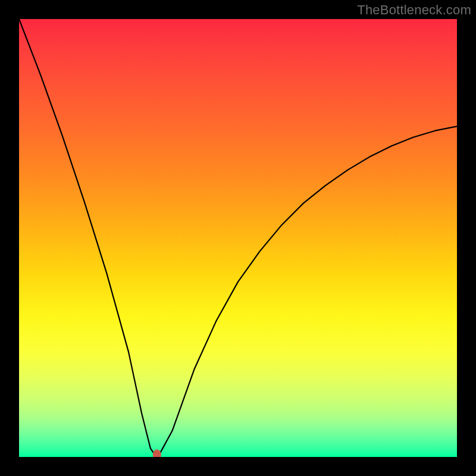 The width and height of the screenshot is (476, 476). Describe the element at coordinates (414, 10) in the screenshot. I see `watermark-text: TheBottleneck.com` at that location.